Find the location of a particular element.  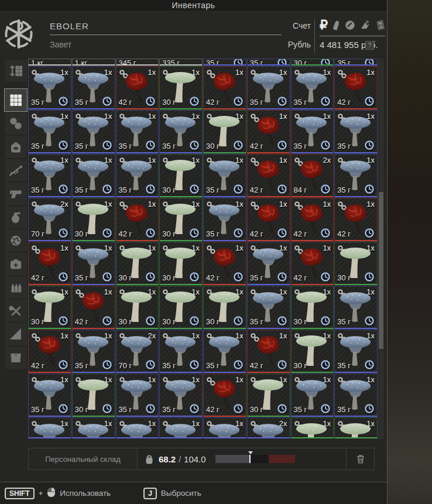

sidebar-item-ammo is located at coordinates (16, 287).